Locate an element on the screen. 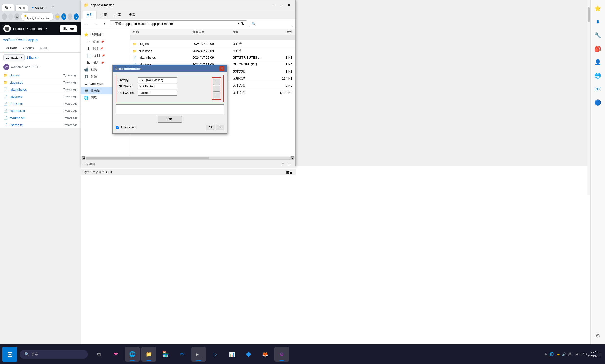  explorer-maximize-btn: □ is located at coordinates (281, 5).